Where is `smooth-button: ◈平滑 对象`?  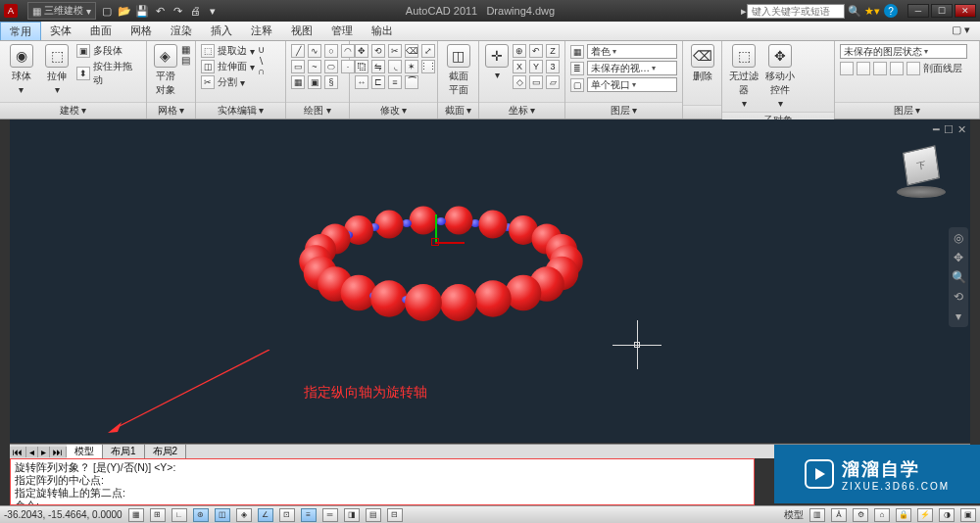 smooth-button: ◈平滑 对象 is located at coordinates (165, 71).